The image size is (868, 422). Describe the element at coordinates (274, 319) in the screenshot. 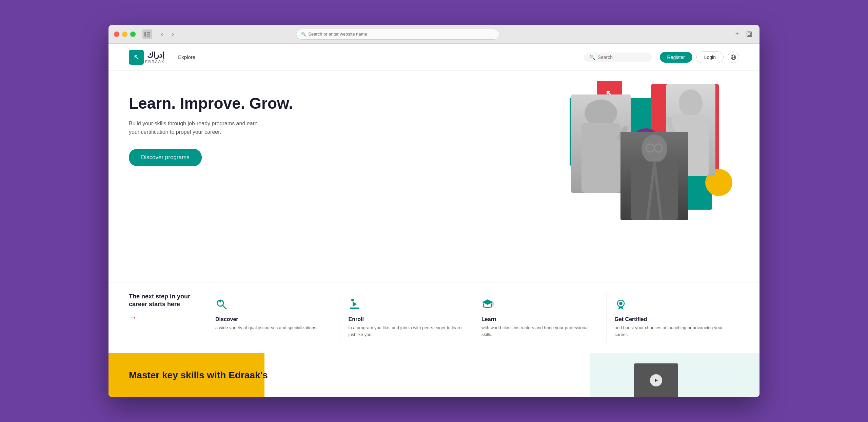

I see `step-discover-title: Discover` at that location.